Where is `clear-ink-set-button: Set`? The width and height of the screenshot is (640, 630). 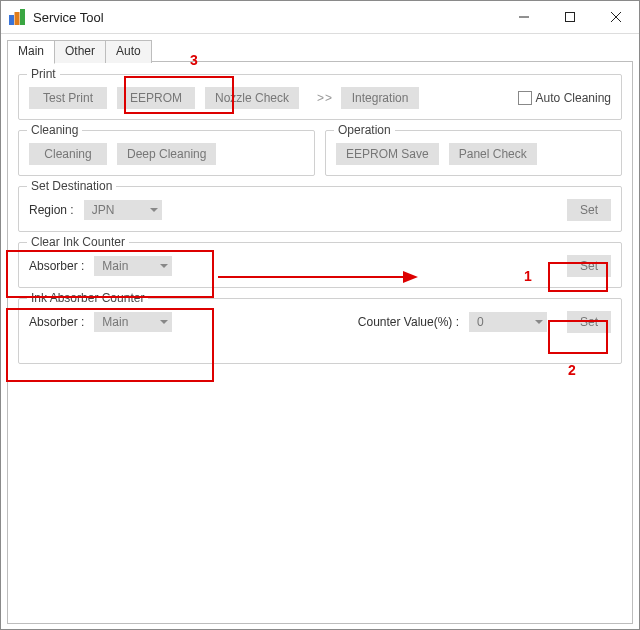
clear-ink-set-button: Set is located at coordinates (589, 266).